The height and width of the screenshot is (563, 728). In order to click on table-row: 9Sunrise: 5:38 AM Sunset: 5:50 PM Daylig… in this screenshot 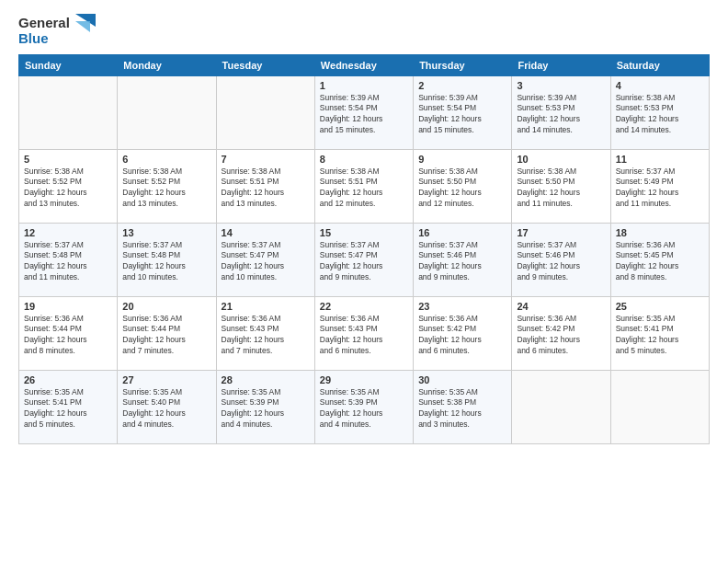, I will do `click(463, 186)`.